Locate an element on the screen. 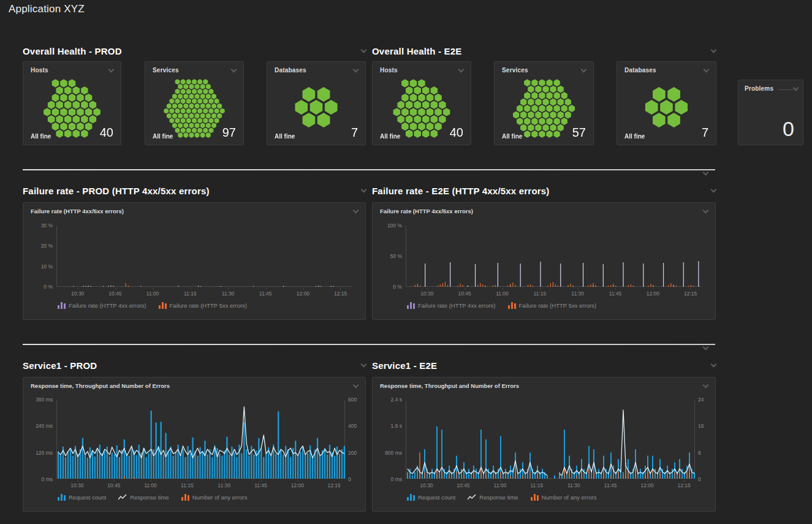 Image resolution: width=812 pixels, height=524 pixels. service-chart-e2e is located at coordinates (551, 439).